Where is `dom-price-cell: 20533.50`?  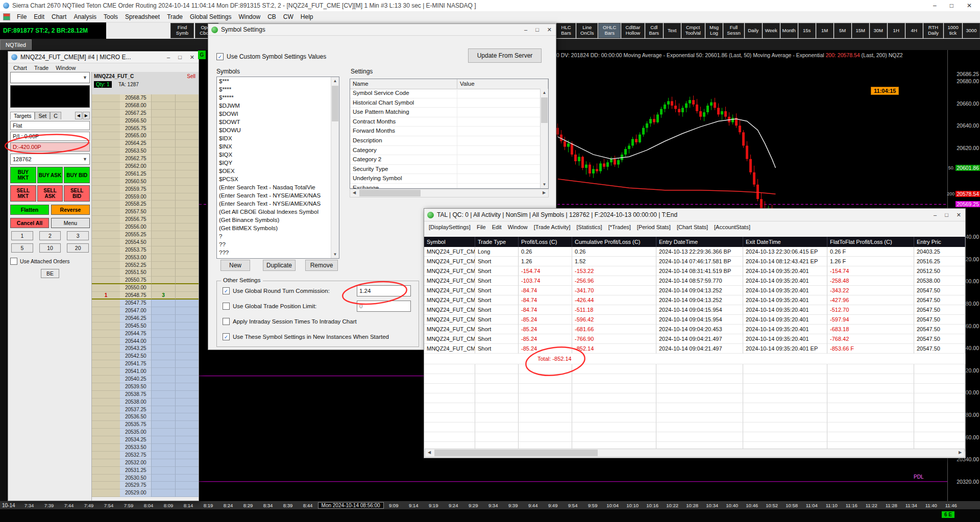
dom-price-cell: 20533.50 is located at coordinates (136, 448).